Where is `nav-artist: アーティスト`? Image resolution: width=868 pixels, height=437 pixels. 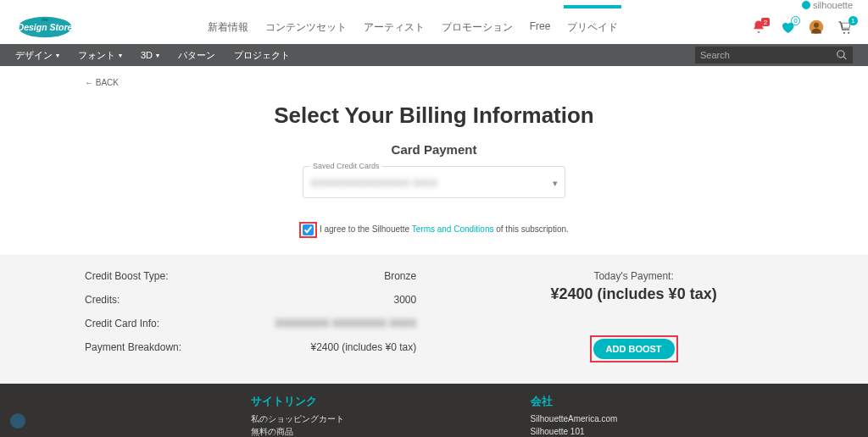 nav-artist: アーティスト is located at coordinates (394, 27).